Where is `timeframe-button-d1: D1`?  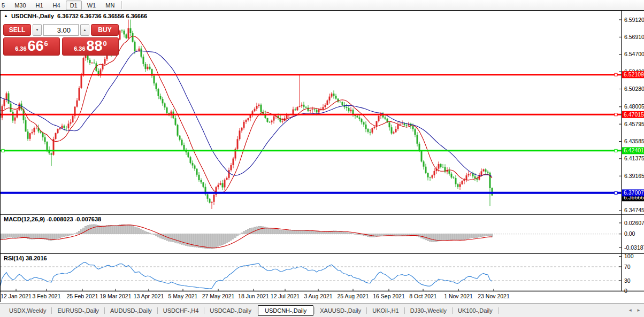 timeframe-button-d1: D1 is located at coordinates (74, 5).